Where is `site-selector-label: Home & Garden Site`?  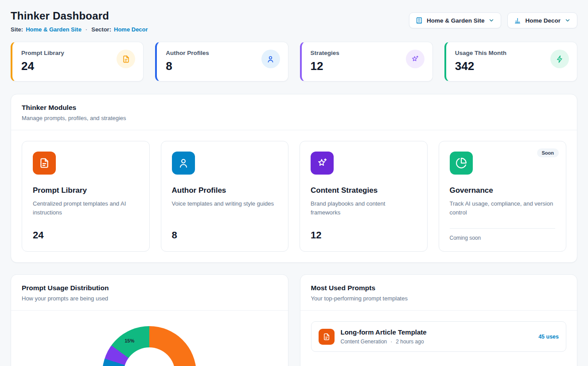
site-selector-label: Home & Garden Site is located at coordinates (456, 20).